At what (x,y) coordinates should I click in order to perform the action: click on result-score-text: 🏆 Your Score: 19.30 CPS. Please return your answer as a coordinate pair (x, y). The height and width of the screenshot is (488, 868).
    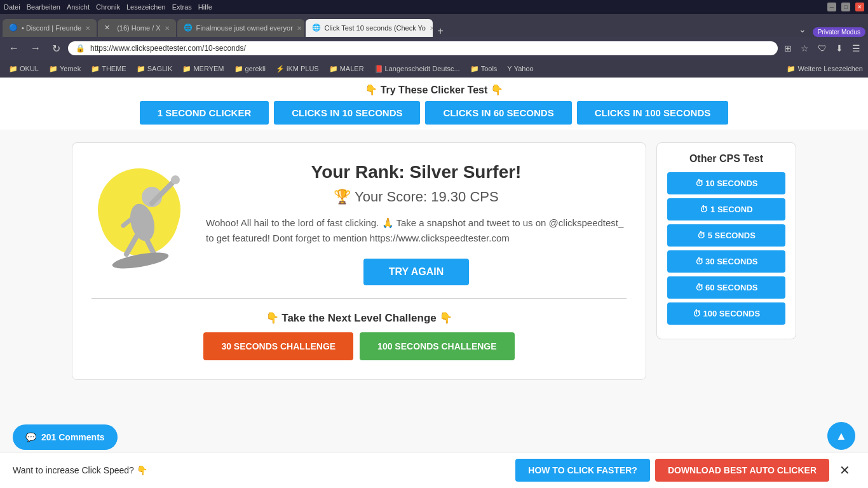
    Looking at the image, I should click on (416, 197).